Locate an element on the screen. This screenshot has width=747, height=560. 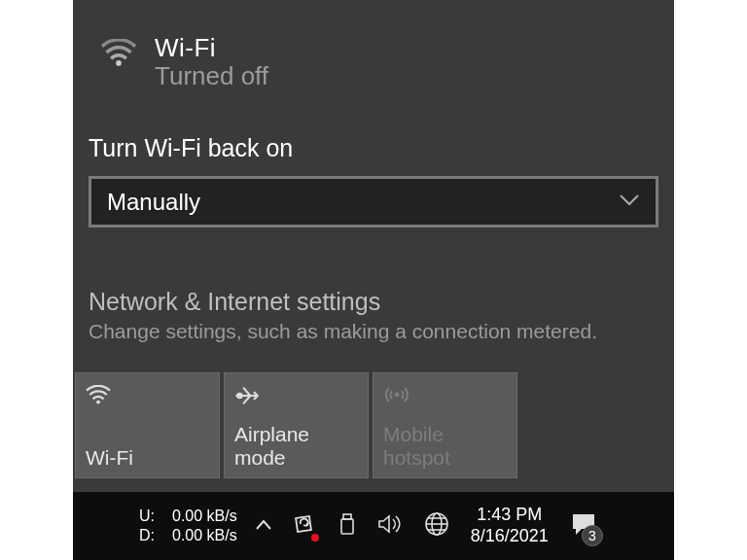
chevron-down-icon is located at coordinates (629, 202).